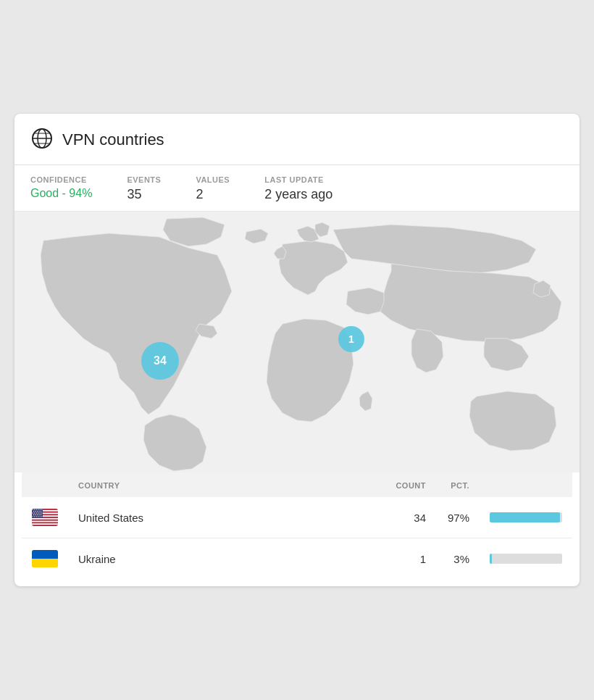 This screenshot has width=594, height=700. Describe the element at coordinates (297, 517) in the screenshot. I see `table-row: United States 34 97%` at that location.